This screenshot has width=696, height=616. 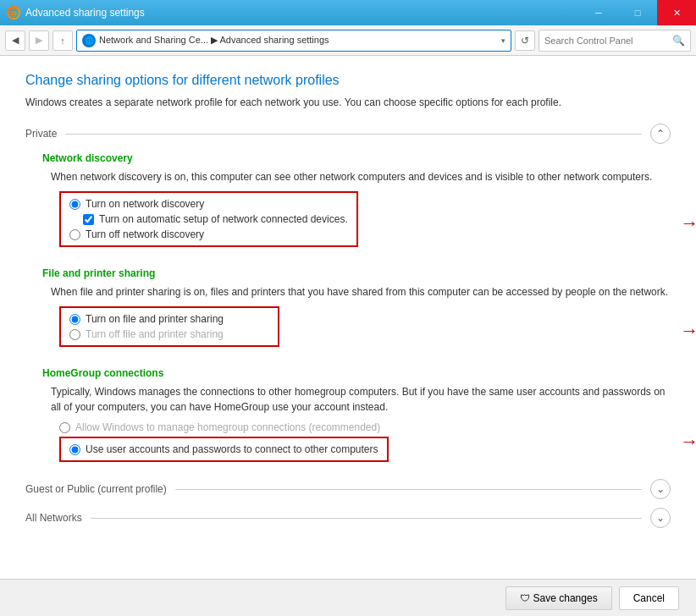 I want to click on homegroup-options: Allow Windows to manage homegroup connec…, so click(x=207, y=442).